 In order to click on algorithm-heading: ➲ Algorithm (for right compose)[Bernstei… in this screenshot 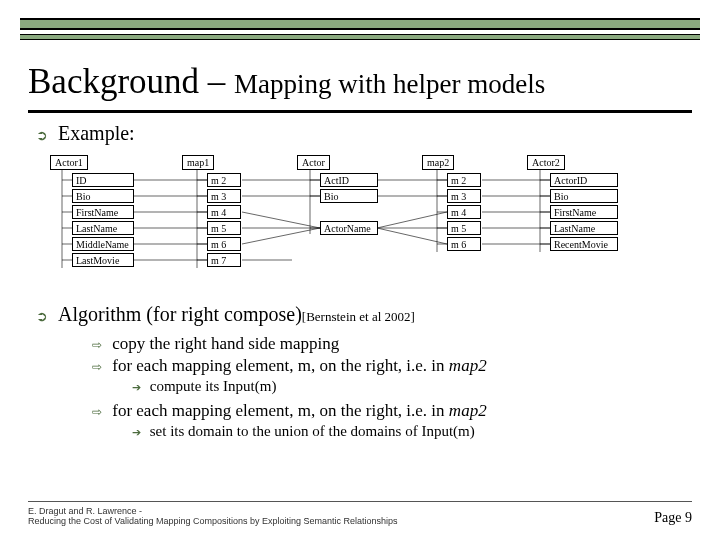, I will do `click(364, 314)`.